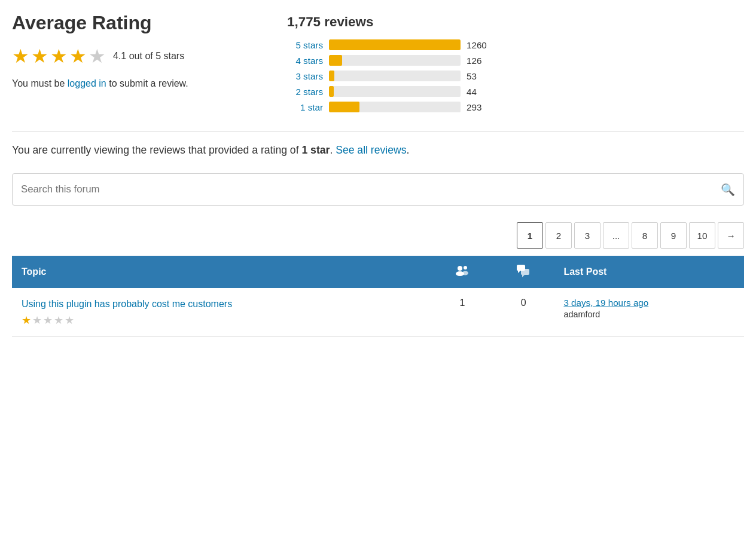  I want to click on rating-row: ★ ★ ★ ★ ★ 4.1 out of 5 stars, so click(138, 56).